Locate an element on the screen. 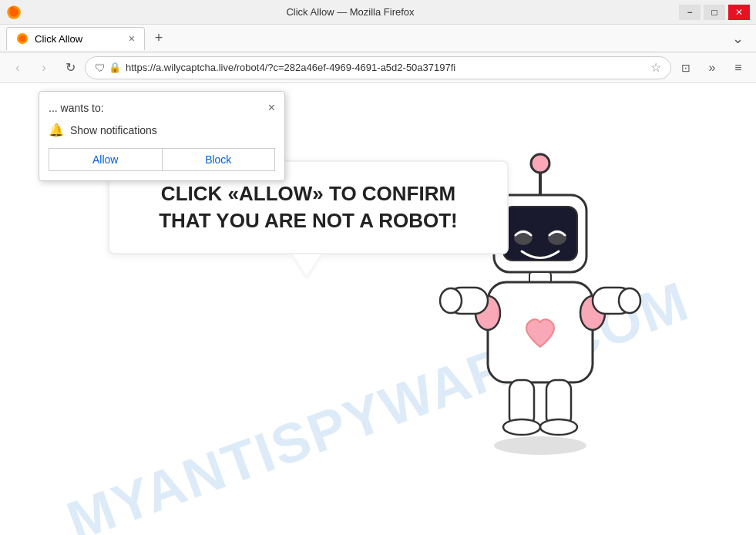  window-controls: − □ ✕ is located at coordinates (714, 12).